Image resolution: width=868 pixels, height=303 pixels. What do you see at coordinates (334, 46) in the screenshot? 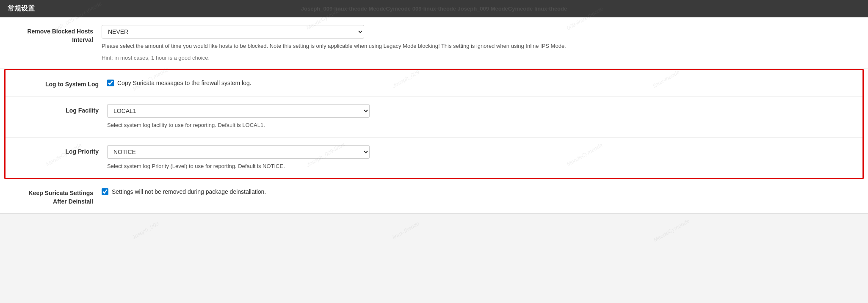
I see `remove-blocked-hosts-help: Please select the amount of time you wou…` at bounding box center [334, 46].